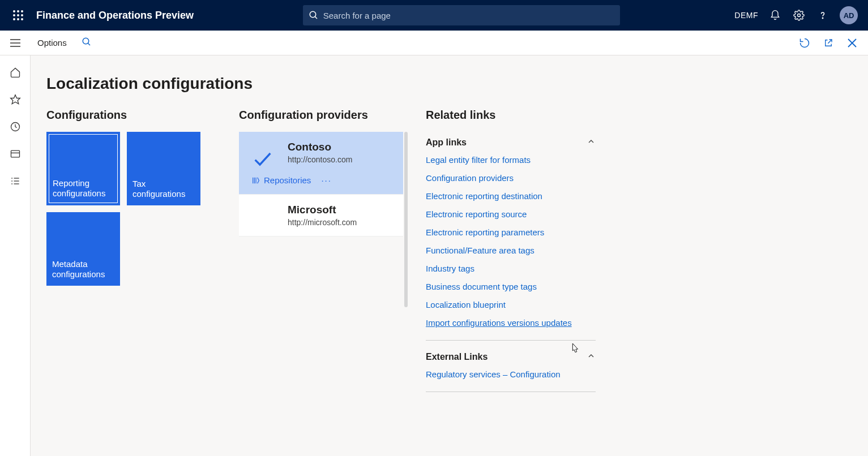 Image resolution: width=868 pixels, height=456 pixels. What do you see at coordinates (263, 160) in the screenshot?
I see `check-icon` at bounding box center [263, 160].